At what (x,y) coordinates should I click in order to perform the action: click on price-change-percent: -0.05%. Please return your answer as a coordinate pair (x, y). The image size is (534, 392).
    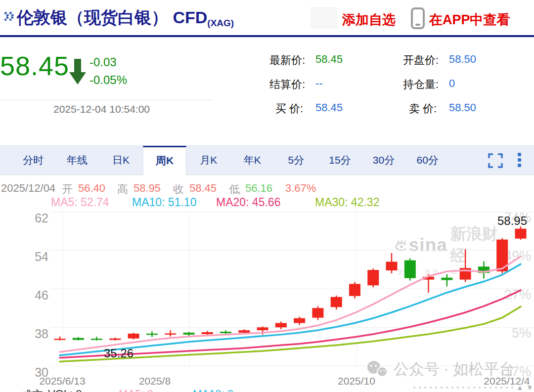
    Looking at the image, I should click on (108, 80).